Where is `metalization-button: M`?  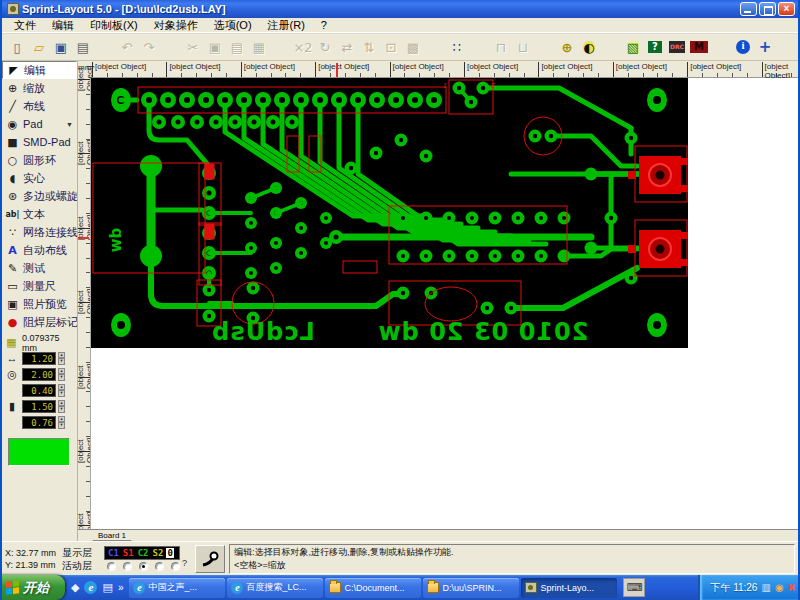
metalization-button: M is located at coordinates (699, 47).